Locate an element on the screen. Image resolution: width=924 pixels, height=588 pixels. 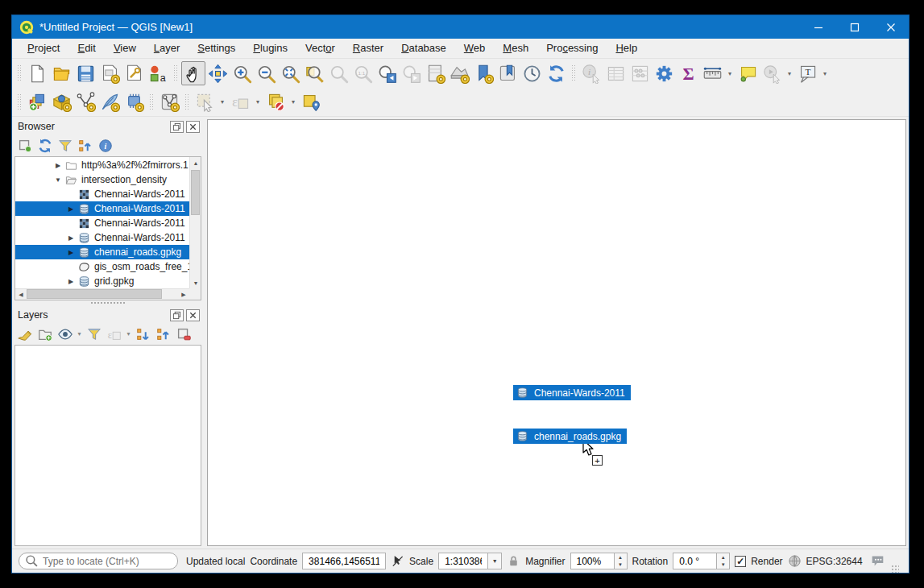
show-layout-manager-button is located at coordinates (134, 73).